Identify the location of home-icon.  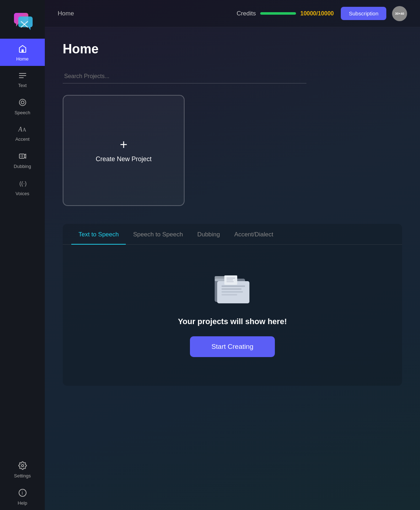
(23, 49).